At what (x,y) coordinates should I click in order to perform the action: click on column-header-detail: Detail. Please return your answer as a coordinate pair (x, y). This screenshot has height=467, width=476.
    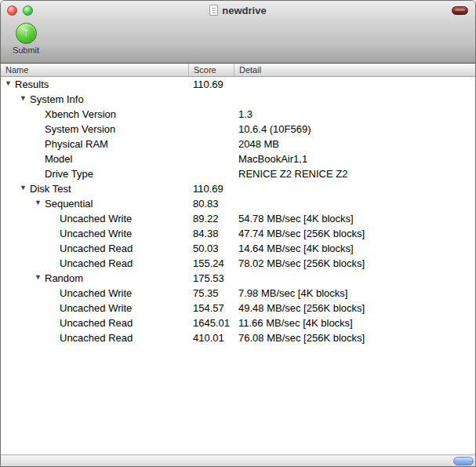
    Looking at the image, I should click on (354, 70).